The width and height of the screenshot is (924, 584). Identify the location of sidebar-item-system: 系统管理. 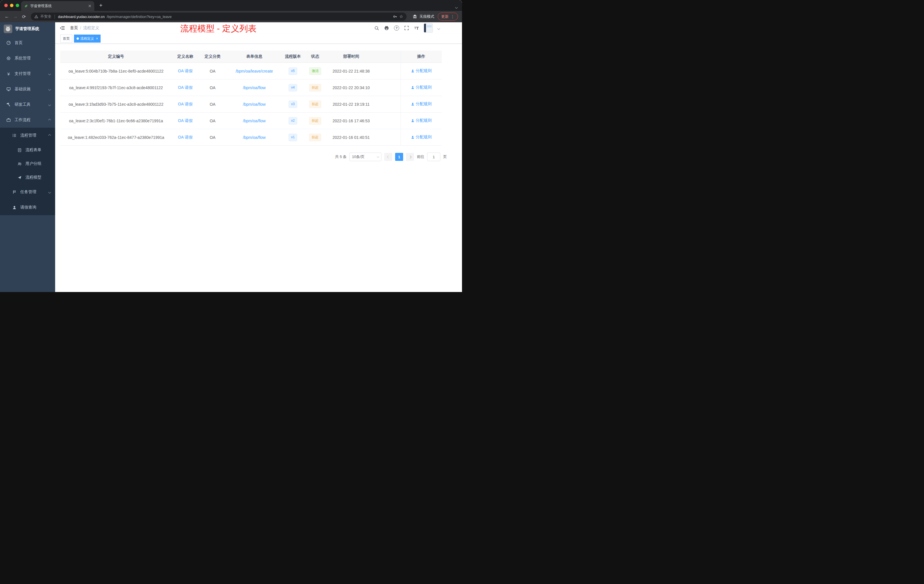
(28, 58).